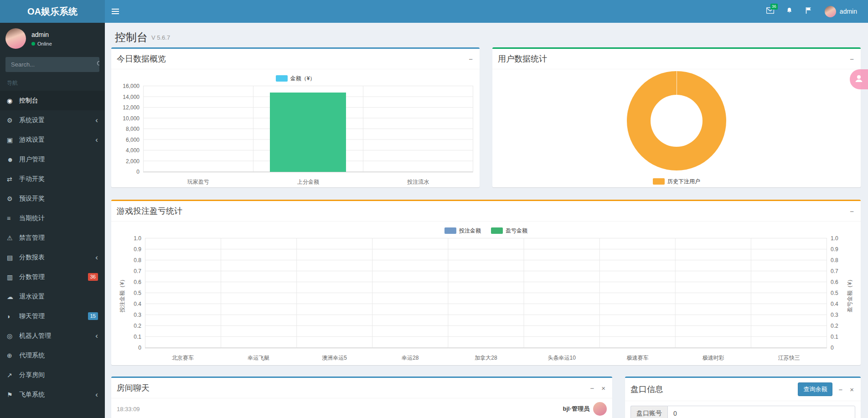  What do you see at coordinates (13, 375) in the screenshot?
I see `share-room-icon: ↗` at bounding box center [13, 375].